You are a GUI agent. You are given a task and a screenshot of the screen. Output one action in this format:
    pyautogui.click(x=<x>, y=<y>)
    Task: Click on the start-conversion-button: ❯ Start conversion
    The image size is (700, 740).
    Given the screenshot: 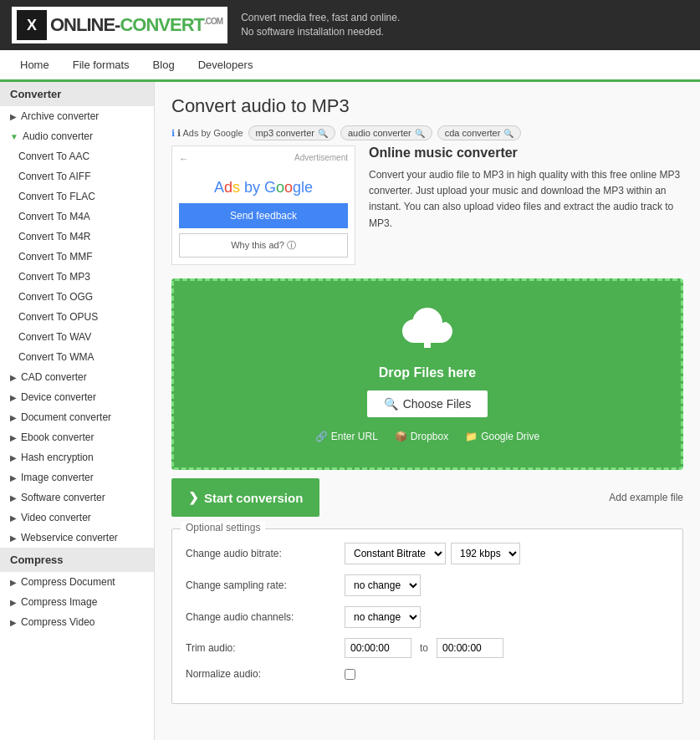 What is the action you would take?
    pyautogui.click(x=246, y=498)
    